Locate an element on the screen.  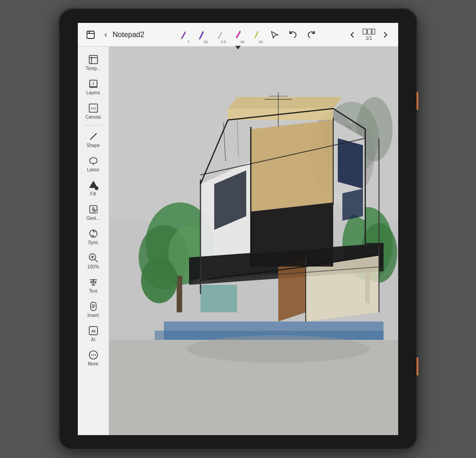
pen-tool-3: 0.5 is located at coordinates (220, 35).